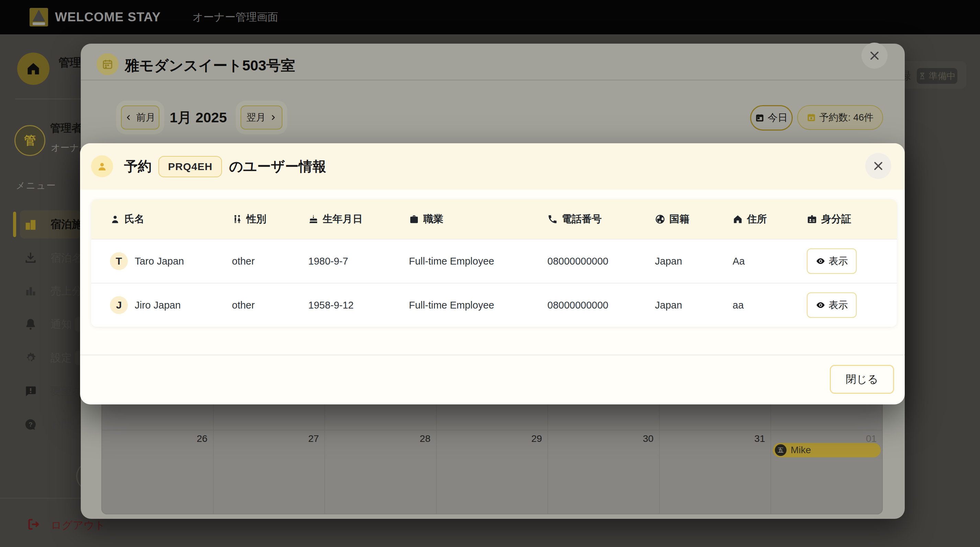  What do you see at coordinates (270, 219) in the screenshot?
I see `column-header-gender: 性別` at bounding box center [270, 219].